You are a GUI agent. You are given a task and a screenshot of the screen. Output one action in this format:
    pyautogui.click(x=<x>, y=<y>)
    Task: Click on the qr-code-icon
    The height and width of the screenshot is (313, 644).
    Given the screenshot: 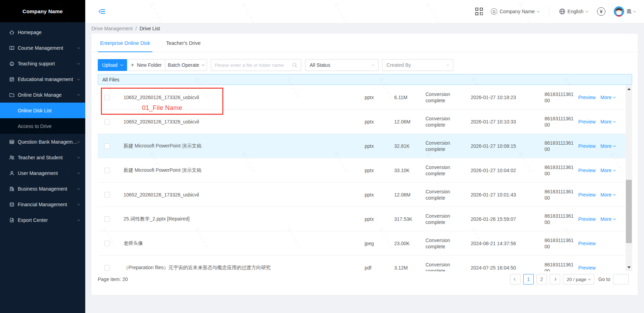 What is the action you would take?
    pyautogui.click(x=479, y=11)
    